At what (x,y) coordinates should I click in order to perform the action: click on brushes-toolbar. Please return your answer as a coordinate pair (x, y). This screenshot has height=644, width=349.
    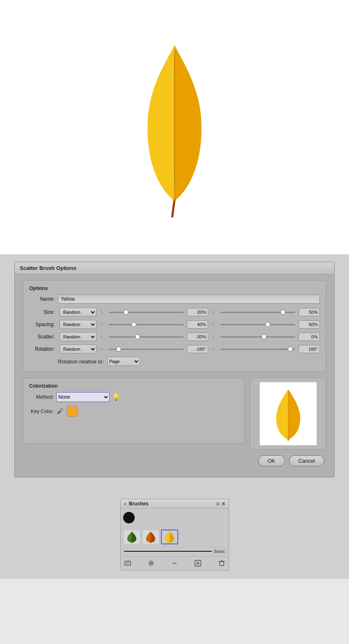
    Looking at the image, I should click on (175, 562).